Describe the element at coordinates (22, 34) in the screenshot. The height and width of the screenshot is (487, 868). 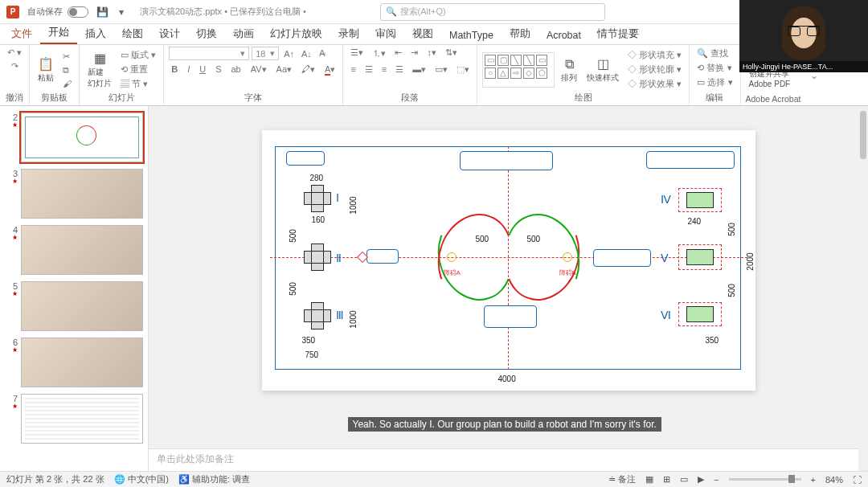
I see `tab-file: 文件` at that location.